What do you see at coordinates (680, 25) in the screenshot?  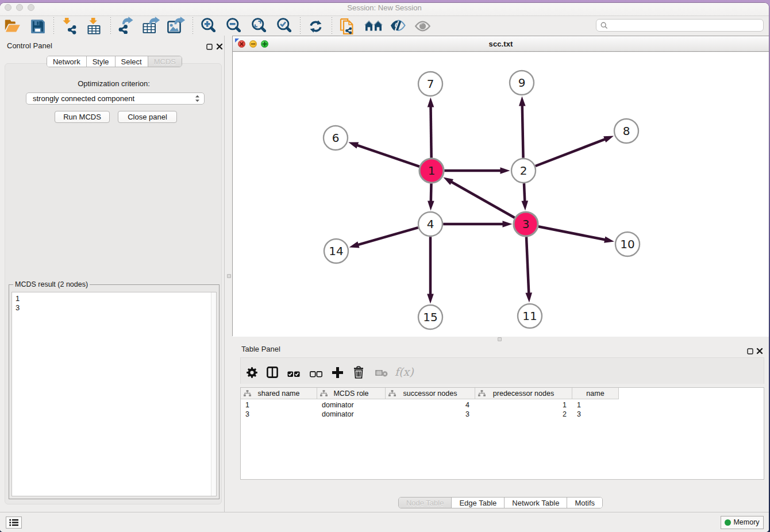 I see `search-input` at bounding box center [680, 25].